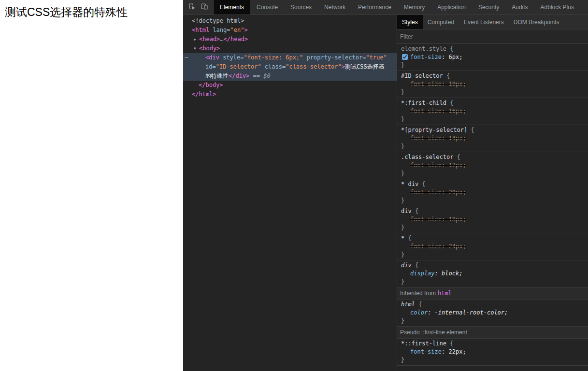 The height and width of the screenshot is (371, 588). I want to click on main-tab-performance: Performance, so click(375, 7).